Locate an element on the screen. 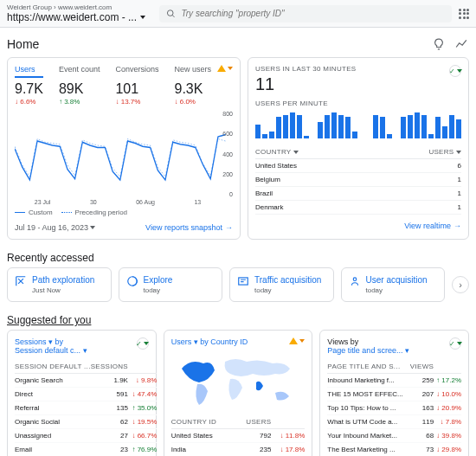 The image size is (476, 456). apps-icon is located at coordinates (464, 14).